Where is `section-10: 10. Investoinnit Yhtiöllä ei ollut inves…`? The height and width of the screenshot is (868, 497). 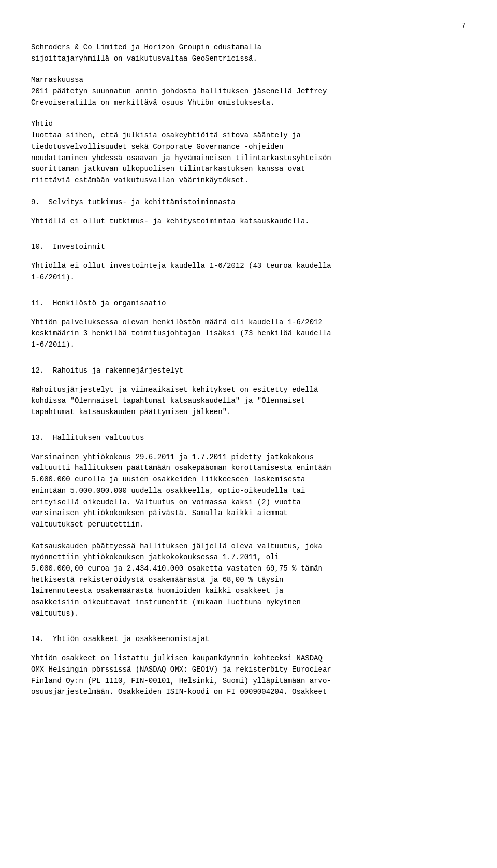 section-10: 10. Investoinnit Yhtiöllä ei ollut inves… is located at coordinates (248, 262).